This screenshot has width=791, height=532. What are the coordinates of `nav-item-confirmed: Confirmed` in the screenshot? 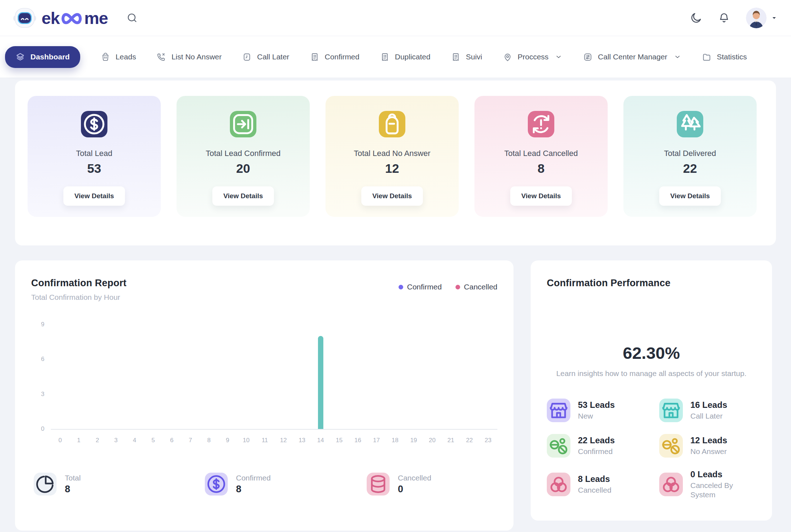 It's located at (334, 57).